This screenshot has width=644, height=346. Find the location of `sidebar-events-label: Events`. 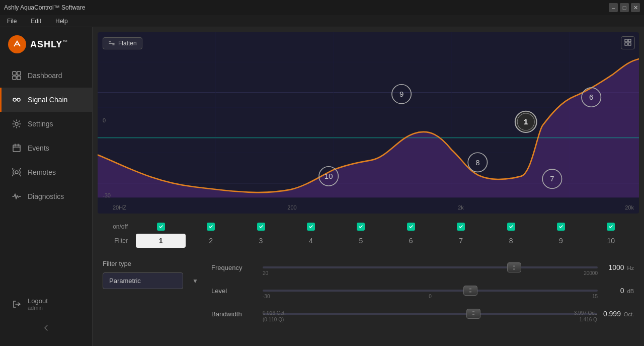

sidebar-events-label: Events is located at coordinates (38, 148).